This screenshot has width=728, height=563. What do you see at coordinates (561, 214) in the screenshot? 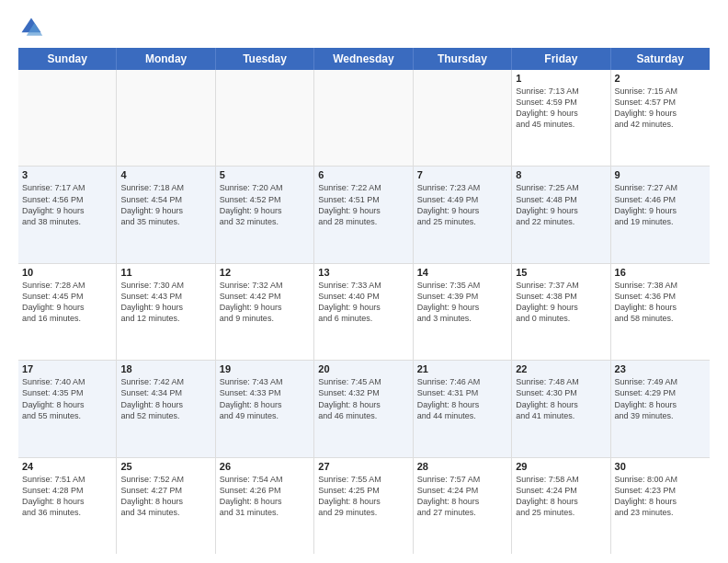
I see `day-cell-8: 8Sunrise: 7:25 AM Sunset: 4:48 PM Daylig…` at bounding box center [561, 214].